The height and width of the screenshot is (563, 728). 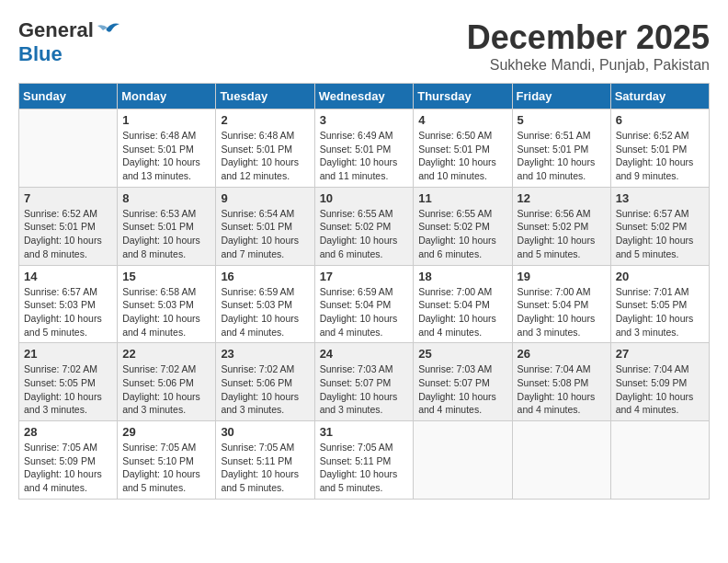 What do you see at coordinates (265, 276) in the screenshot?
I see `day-number: 16` at bounding box center [265, 276].